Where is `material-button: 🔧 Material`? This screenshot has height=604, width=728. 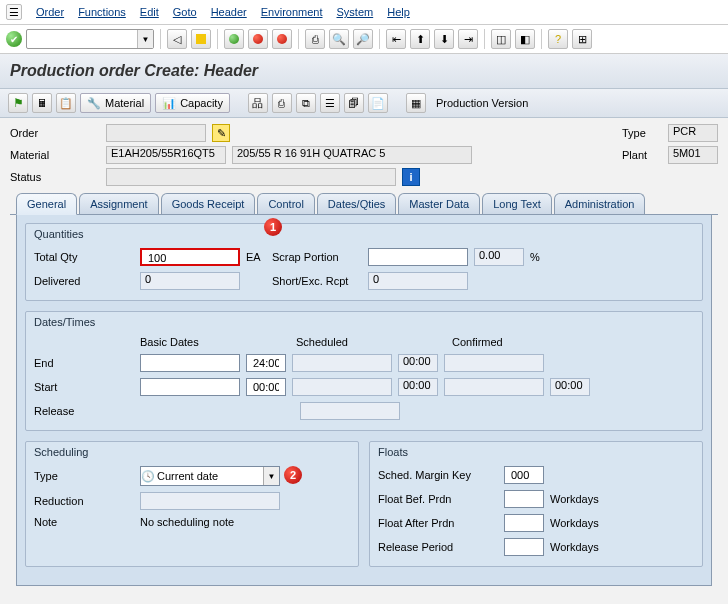
material-button: 🔧 Material is located at coordinates (116, 103).